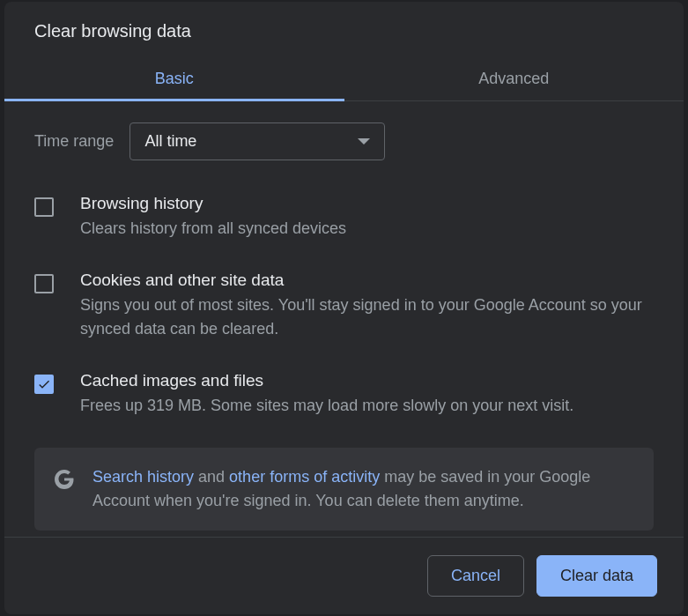  What do you see at coordinates (366, 306) in the screenshot?
I see `option-text: Cookies and other site data Signs you ou…` at bounding box center [366, 306].